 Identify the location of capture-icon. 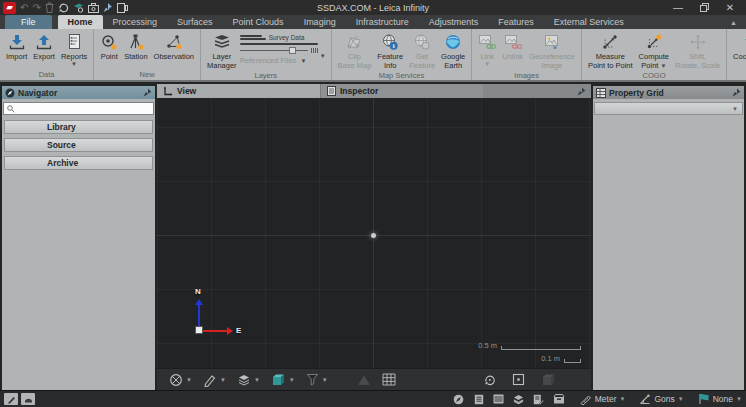
(78, 8).